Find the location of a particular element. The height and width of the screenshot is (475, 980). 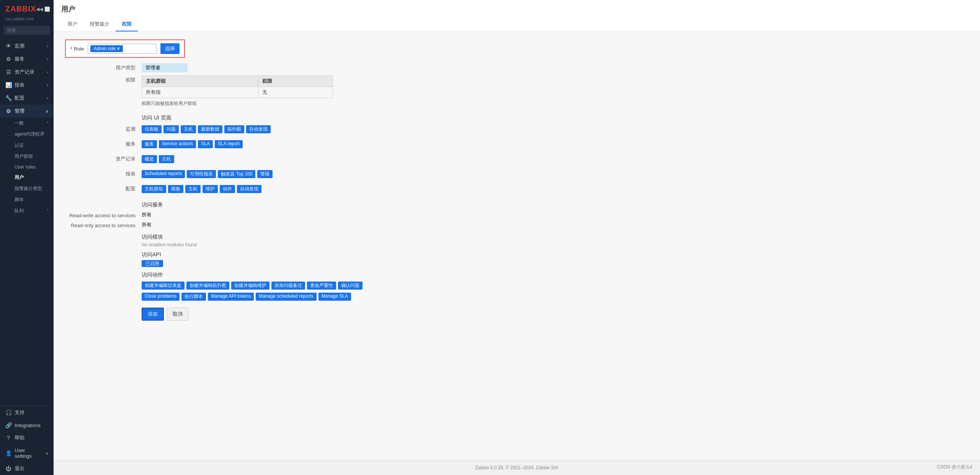

sidebar-item-service: ⚙ 服务 › is located at coordinates (27, 59).